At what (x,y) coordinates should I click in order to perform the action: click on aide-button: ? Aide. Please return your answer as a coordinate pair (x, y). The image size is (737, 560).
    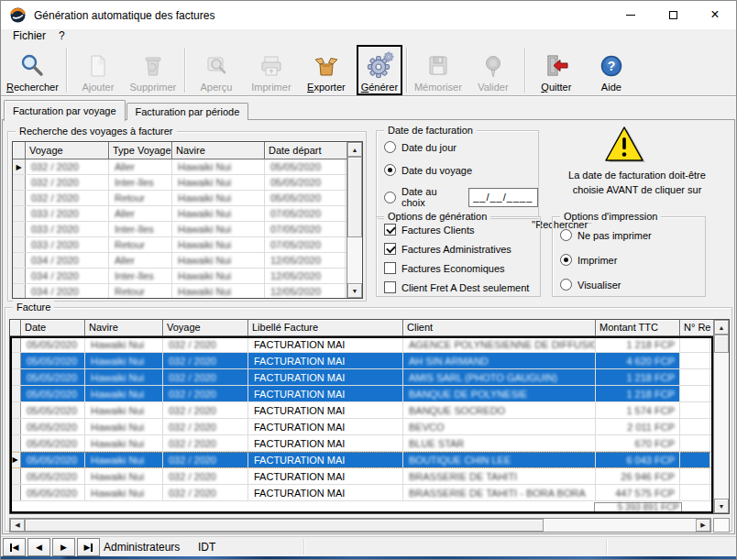
    Looking at the image, I should click on (611, 70).